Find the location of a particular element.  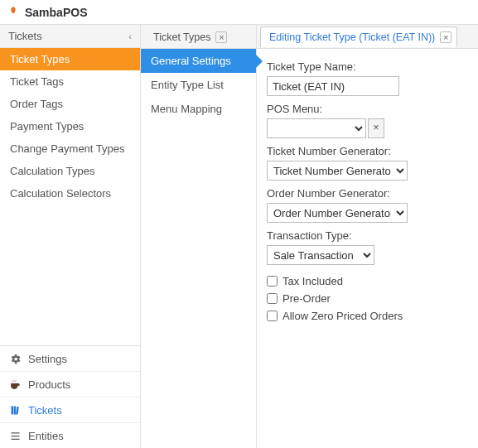

checkbox-pre-order is located at coordinates (272, 298).